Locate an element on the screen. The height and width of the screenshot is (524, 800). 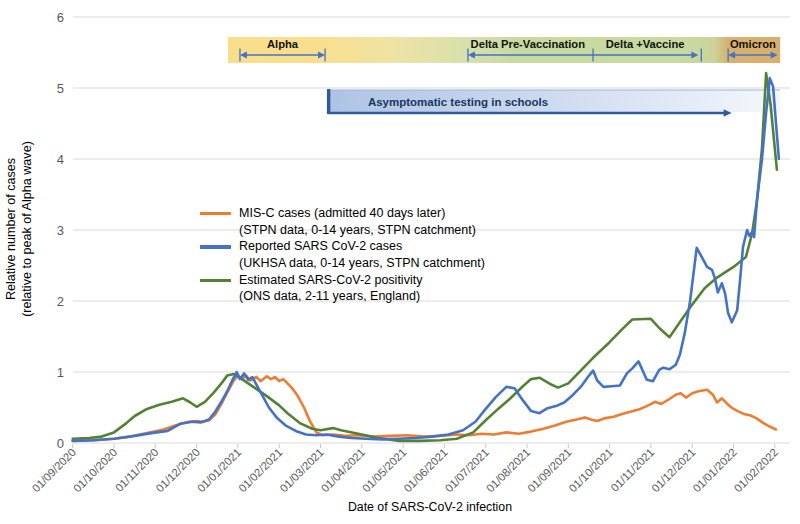
legend-series-name: Estimated SARS-CoV-2 positivity is located at coordinates (330, 280).